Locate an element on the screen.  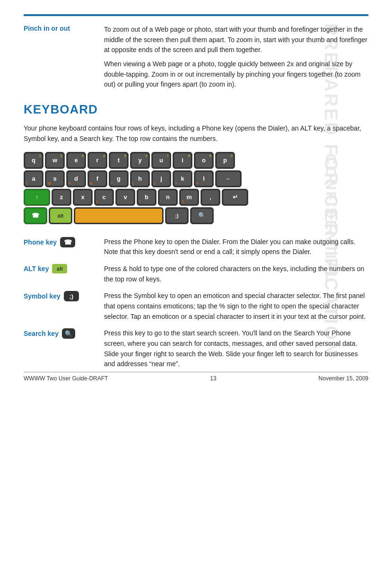
keyboard-image-container: 1 q 2 w 3 e is located at coordinates (196, 189).